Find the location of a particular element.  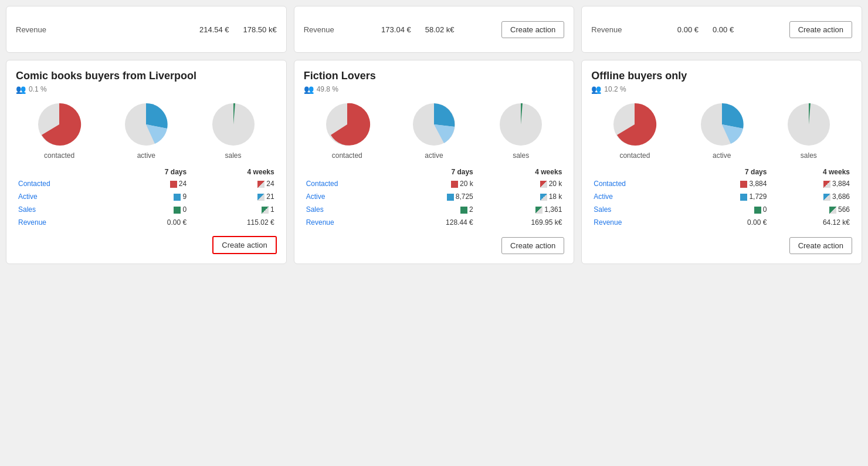

segment-card-2: Offline buyers only 👥 10.2 % contacted a… is located at coordinates (721, 162).